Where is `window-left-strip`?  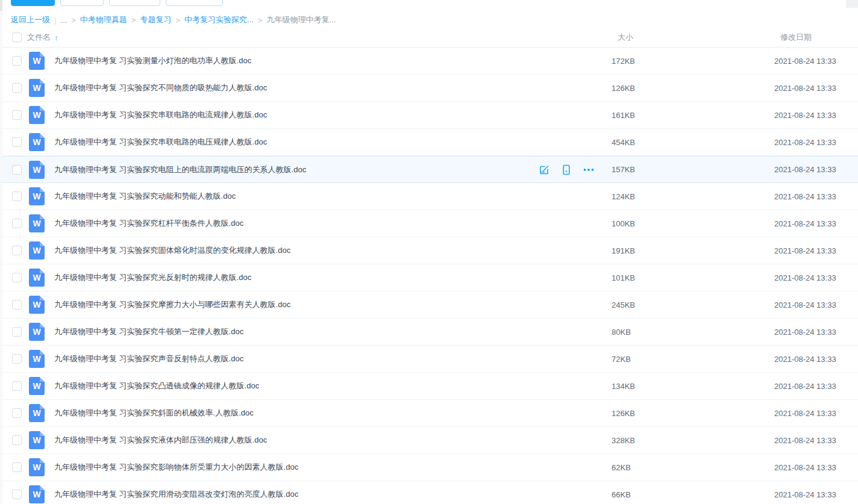 window-left-strip is located at coordinates (1, 252).